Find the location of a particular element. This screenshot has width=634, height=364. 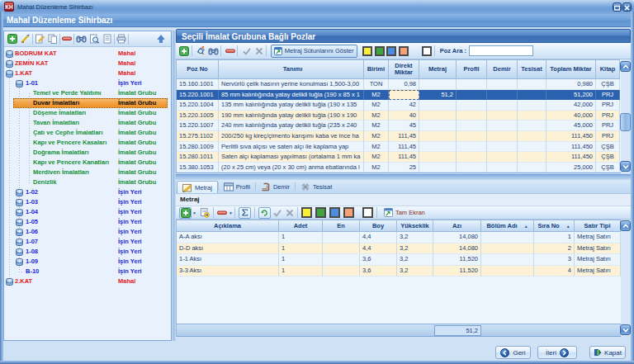

table-cell: 135 mm kalınlığında yatay delikli tuğla … is located at coordinates (291, 106).